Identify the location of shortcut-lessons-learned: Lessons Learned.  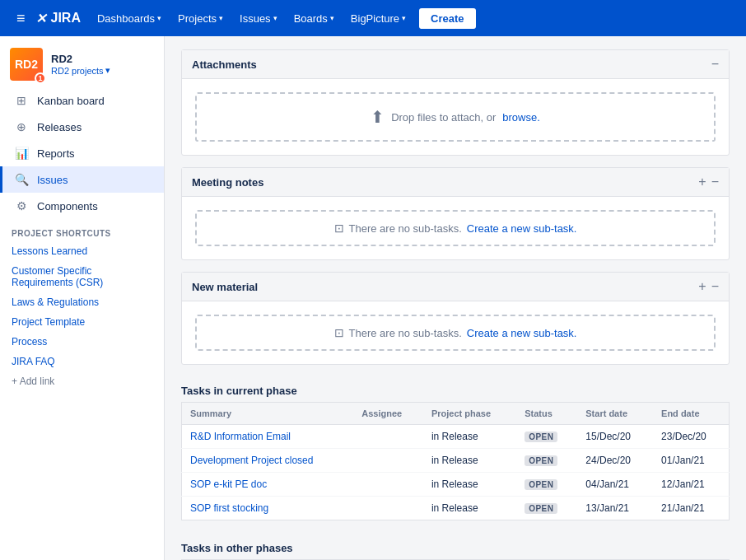
(82, 251).